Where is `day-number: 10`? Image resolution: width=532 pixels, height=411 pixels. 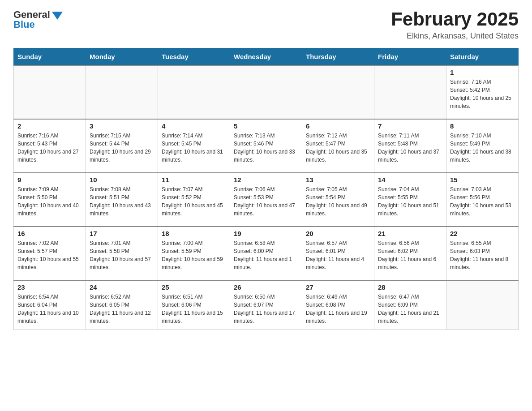
day-number: 10 is located at coordinates (122, 180).